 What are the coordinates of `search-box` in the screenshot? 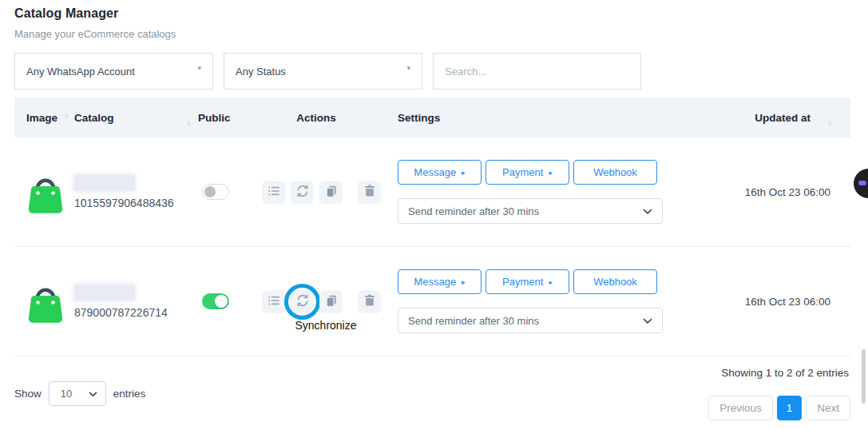 It's located at (537, 71).